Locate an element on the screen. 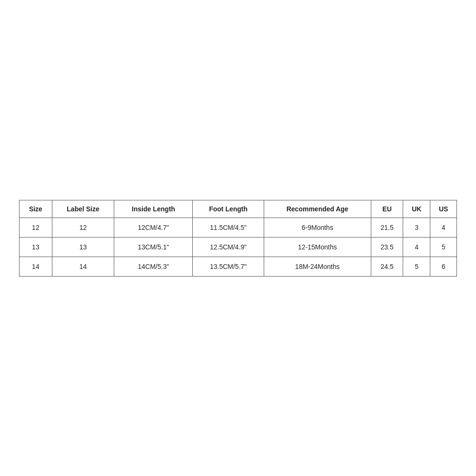  cell-size: 12 is located at coordinates (36, 228).